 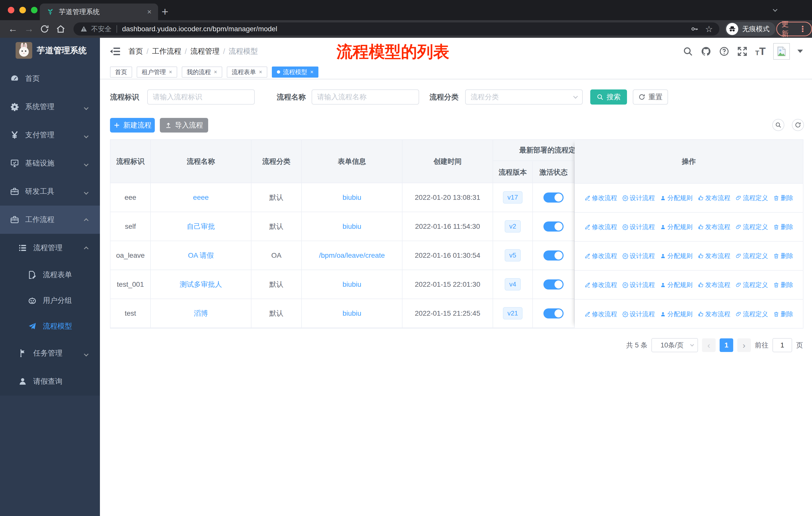 I want to click on sidebar-item-workflow: 工作流程, so click(x=50, y=220).